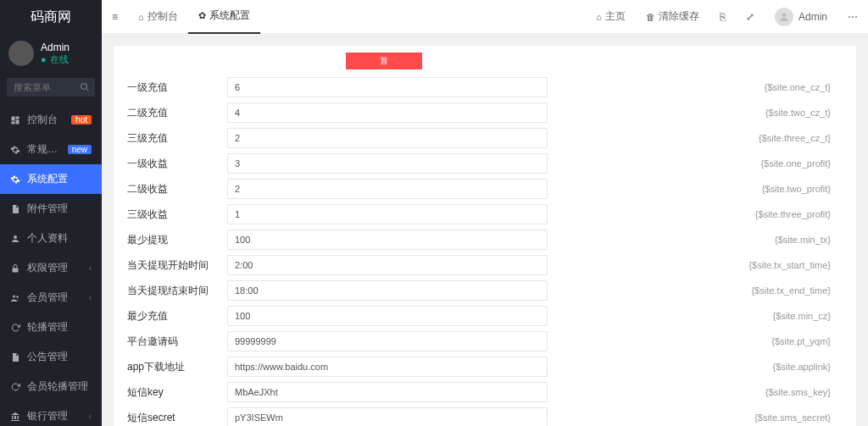 Image resolution: width=868 pixels, height=426 pixels. Describe the element at coordinates (384, 61) in the screenshot. I see `red-banner: 首` at that location.